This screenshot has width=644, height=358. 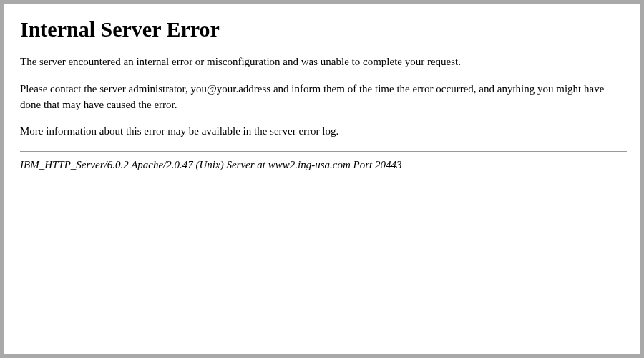 I want to click on error-contact-info: Please contact the server administrator,…, so click(x=323, y=97).